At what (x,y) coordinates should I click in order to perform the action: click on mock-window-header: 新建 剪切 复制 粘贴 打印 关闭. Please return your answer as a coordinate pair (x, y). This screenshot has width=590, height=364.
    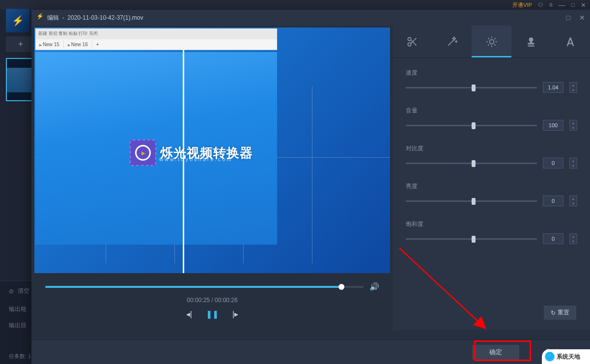
    Looking at the image, I should click on (156, 34).